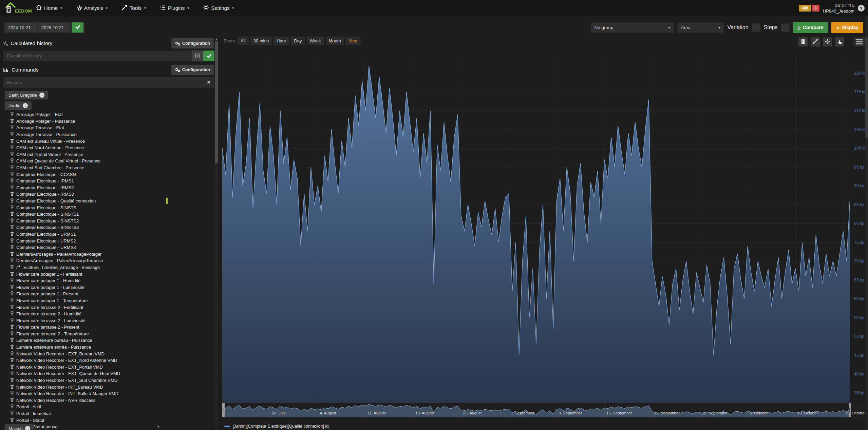 This screenshot has width=868, height=430. What do you see at coordinates (59, 254) in the screenshot?
I see `command-label: DerniersArrosages - PalierArrosagePotage…` at bounding box center [59, 254].